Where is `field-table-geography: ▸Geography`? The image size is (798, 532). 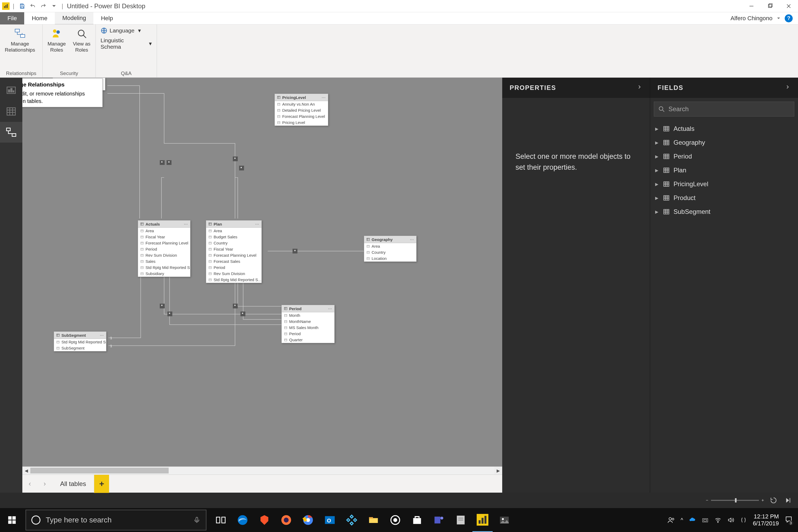 field-table-geography: ▸Geography is located at coordinates (724, 142).